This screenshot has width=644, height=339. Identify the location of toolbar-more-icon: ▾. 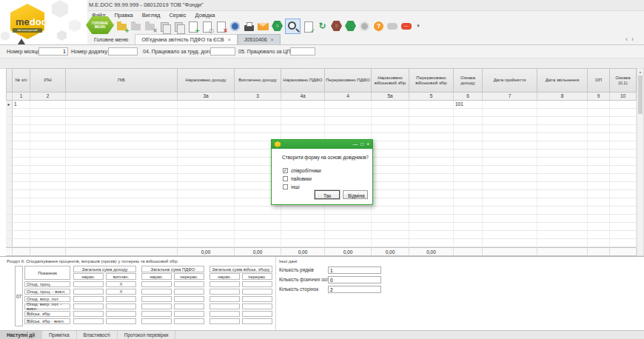
(420, 27).